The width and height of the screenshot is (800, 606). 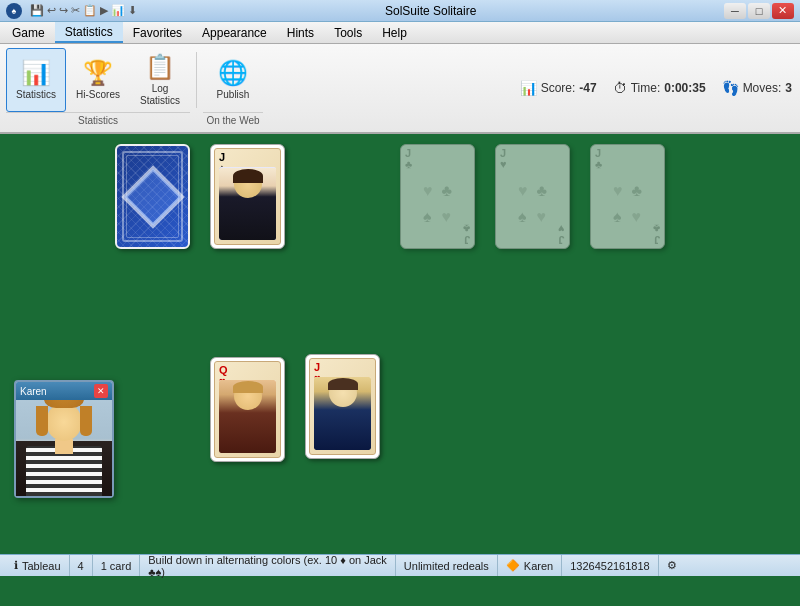 I want to click on menu-bar: Game Statistics Favorites Appearance Hin…, so click(x=400, y=33).